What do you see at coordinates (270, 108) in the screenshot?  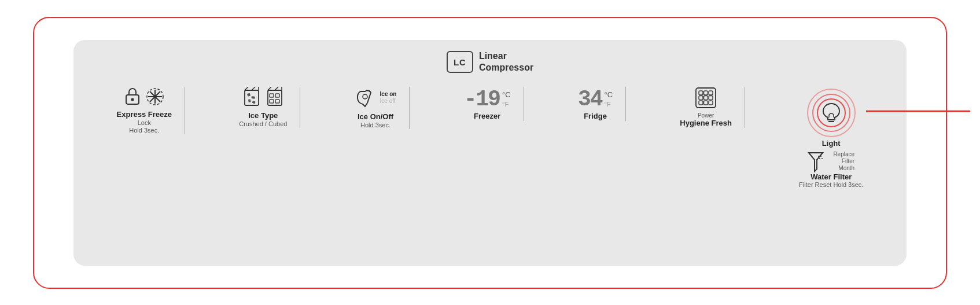 I see `ice-type-group: Ice Type Crushed / Cubed` at bounding box center [270, 108].